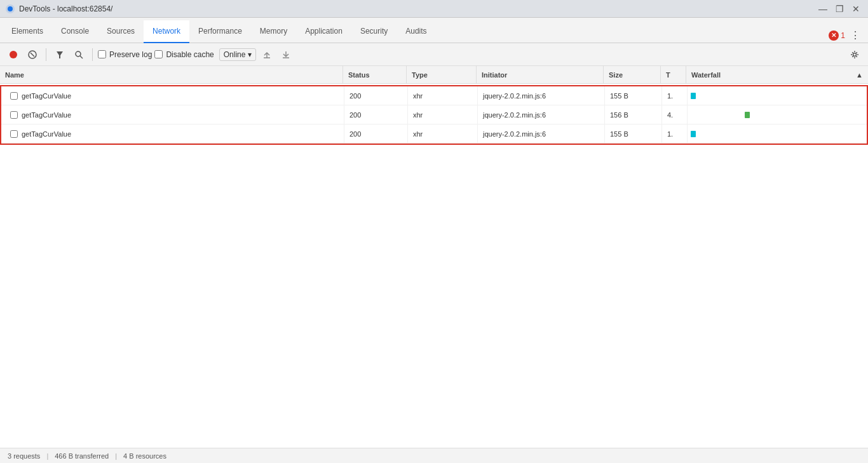 Image resolution: width=868 pixels, height=463 pixels. What do you see at coordinates (843, 36) in the screenshot?
I see `error-count: 1` at bounding box center [843, 36].